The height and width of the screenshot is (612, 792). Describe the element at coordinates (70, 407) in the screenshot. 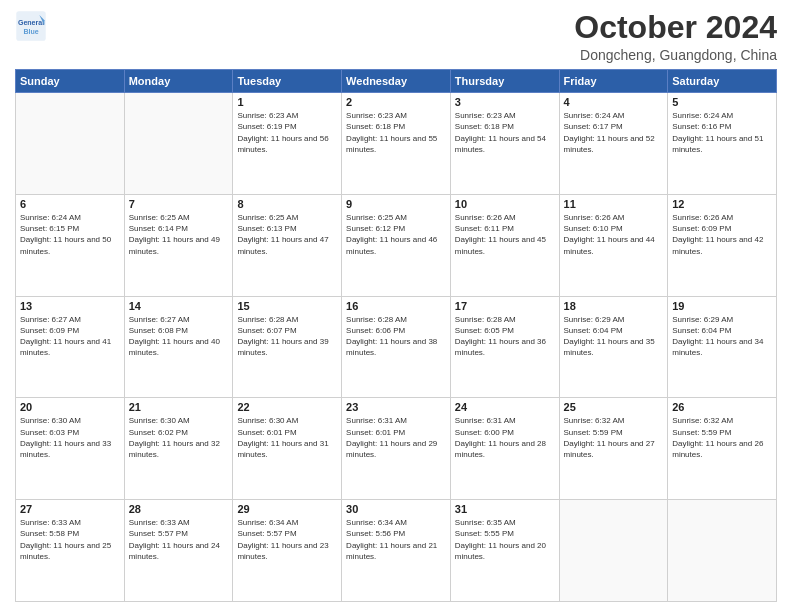

I see `day-number: 20` at that location.